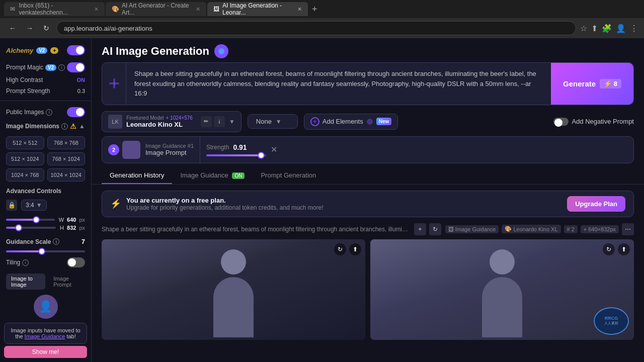 The height and width of the screenshot is (362, 644). Describe the element at coordinates (66, 175) in the screenshot. I see `dim-btn-1024x1024: 1024 × 1024` at that location.